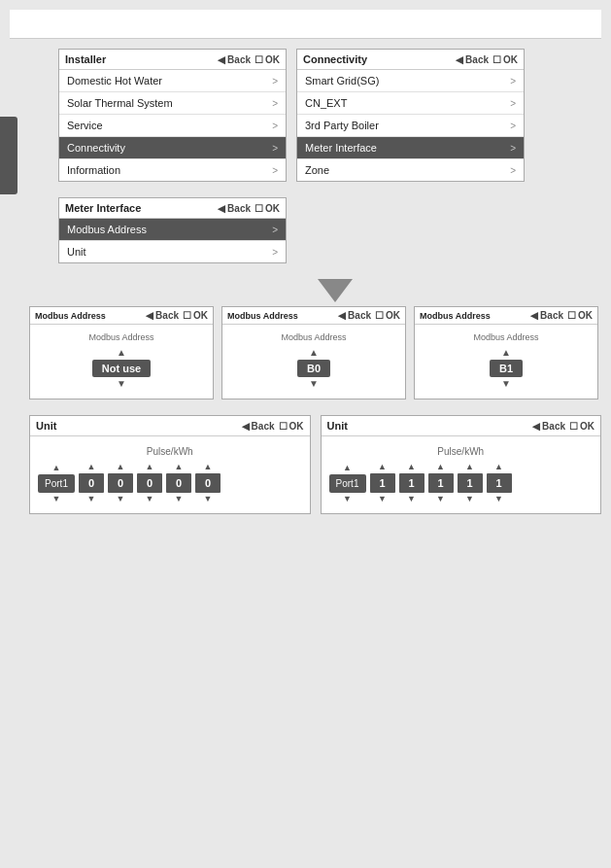 This screenshot has width=611, height=868. I want to click on modbus-ok-btn-1: ☐ OK, so click(195, 315).